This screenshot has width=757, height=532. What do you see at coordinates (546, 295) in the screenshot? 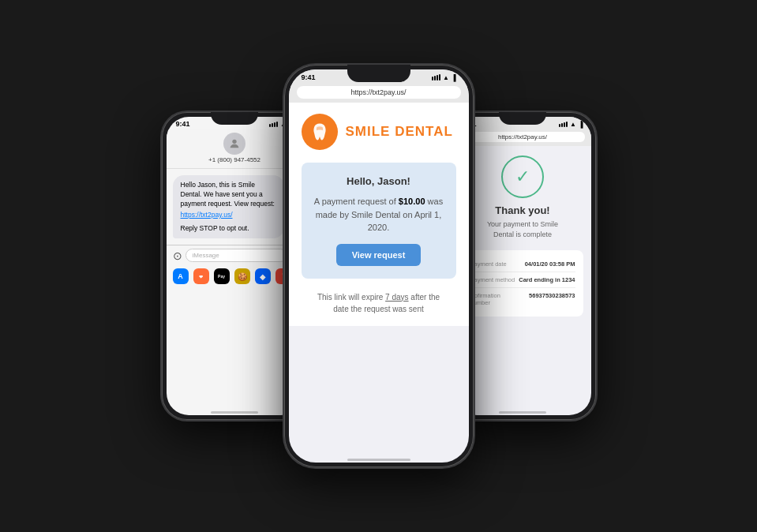
I see `detail-value-confirmation: 56937530238573` at bounding box center [546, 295].